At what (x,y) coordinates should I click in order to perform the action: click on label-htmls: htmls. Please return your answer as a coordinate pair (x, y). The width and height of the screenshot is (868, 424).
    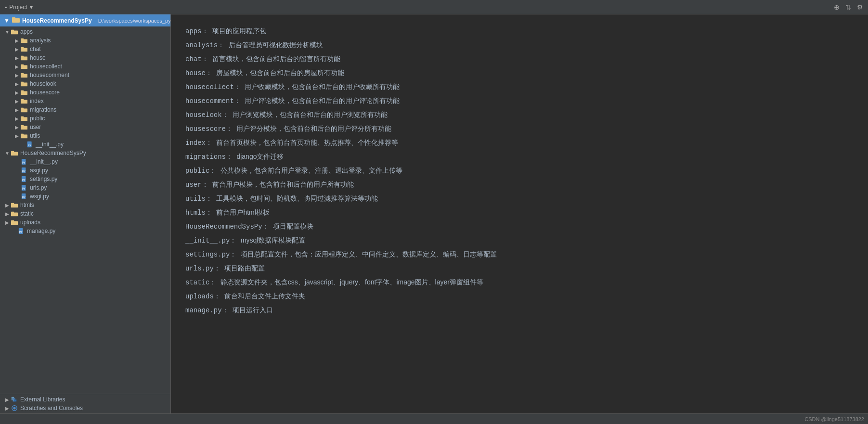
    Looking at the image, I should click on (27, 205).